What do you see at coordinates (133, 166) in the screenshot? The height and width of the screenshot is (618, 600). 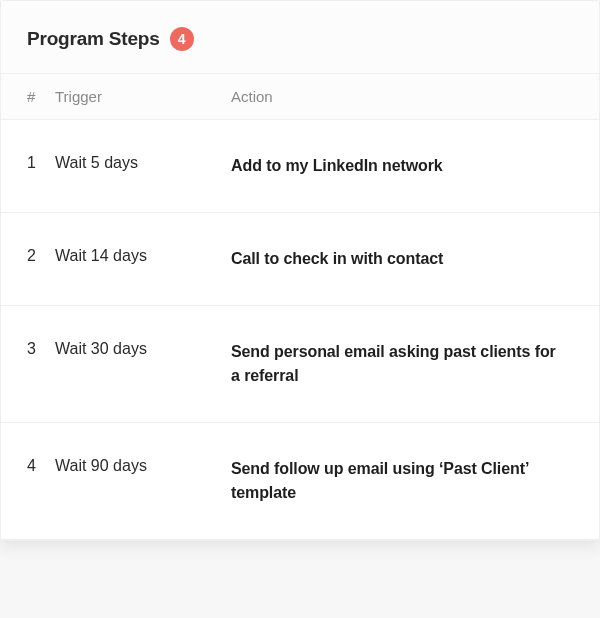 I see `cell-trigger: Wait 5 days` at bounding box center [133, 166].